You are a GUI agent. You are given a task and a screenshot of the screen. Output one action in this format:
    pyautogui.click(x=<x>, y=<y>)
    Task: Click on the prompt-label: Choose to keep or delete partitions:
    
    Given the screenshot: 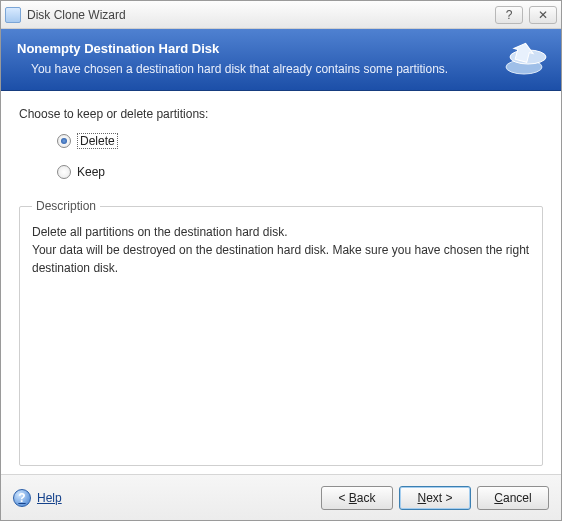 What is the action you would take?
    pyautogui.click(x=281, y=114)
    